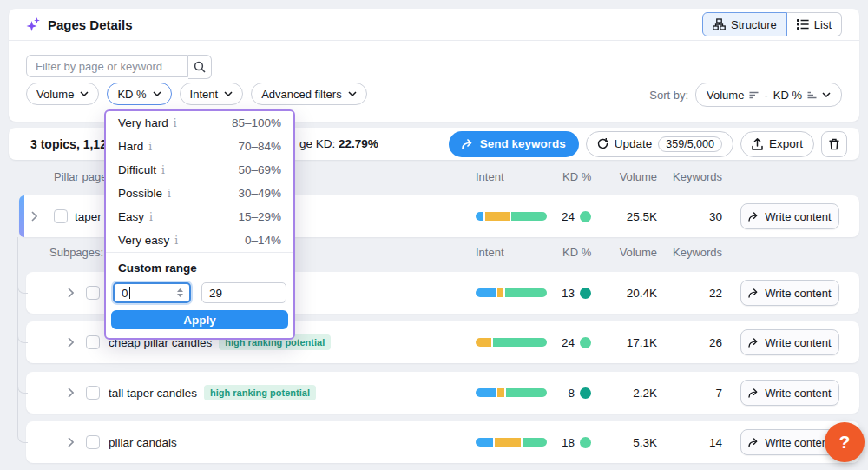 The image size is (868, 470). Describe the element at coordinates (814, 24) in the screenshot. I see `list-toggle-button: List` at that location.